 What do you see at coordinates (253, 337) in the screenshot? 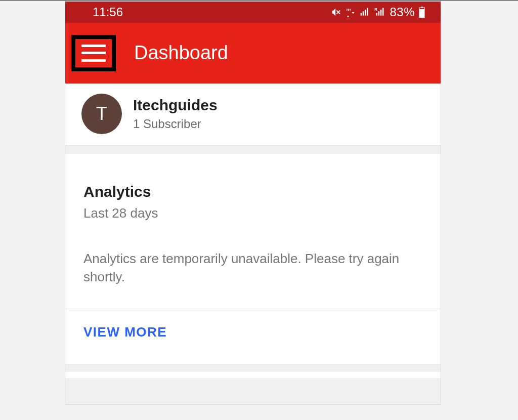
I see `view-more-row: VIEW MORE` at bounding box center [253, 337].